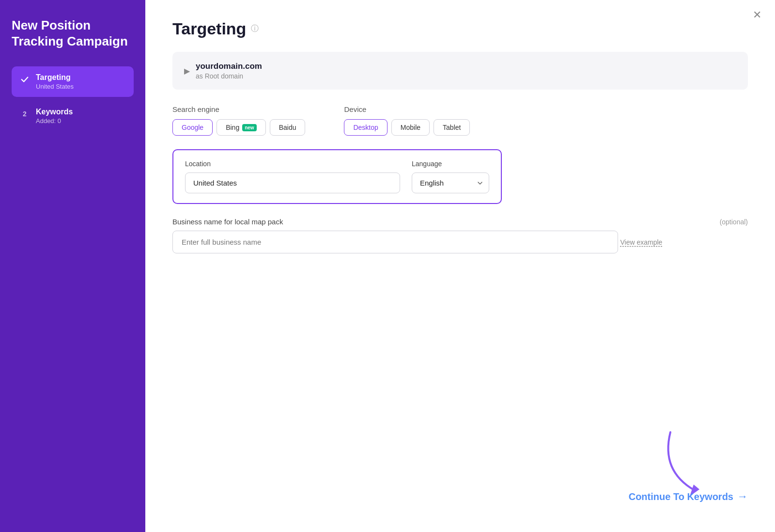 This screenshot has height=532, width=775. What do you see at coordinates (232, 127) in the screenshot?
I see `bing-label: Bing` at bounding box center [232, 127].